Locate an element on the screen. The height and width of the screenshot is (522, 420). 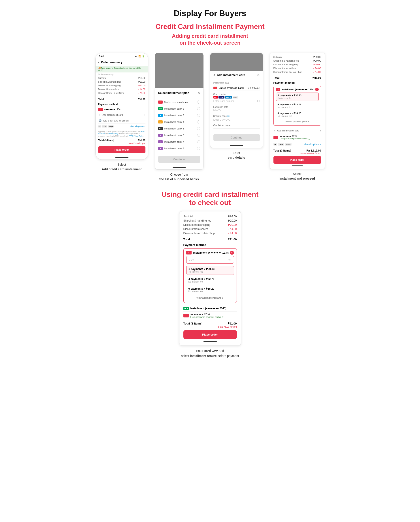
back-arrow-icon: ‹ is located at coordinates (99, 62).